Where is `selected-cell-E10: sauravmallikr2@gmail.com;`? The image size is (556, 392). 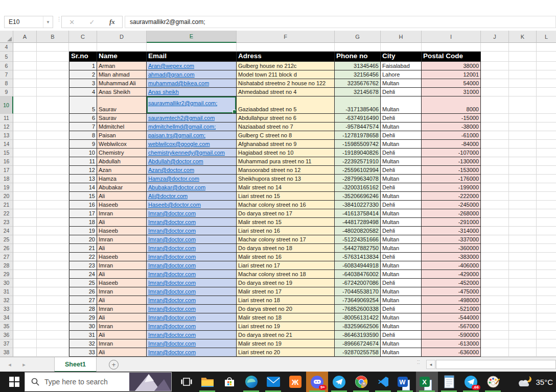 selected-cell-E10: sauravmallikr2@gmail.com; is located at coordinates (192, 105).